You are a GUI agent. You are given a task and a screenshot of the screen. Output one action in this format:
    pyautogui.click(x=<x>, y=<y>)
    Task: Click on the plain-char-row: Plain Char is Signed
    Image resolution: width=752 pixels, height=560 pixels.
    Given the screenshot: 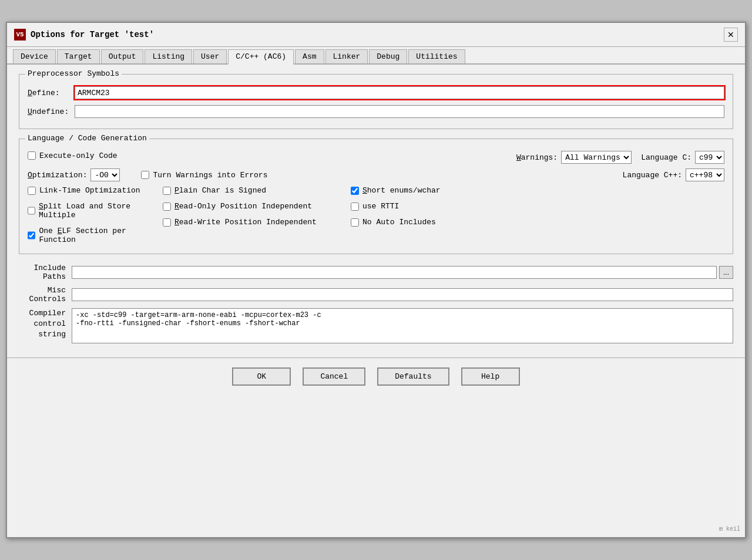 What is the action you would take?
    pyautogui.click(x=257, y=190)
    